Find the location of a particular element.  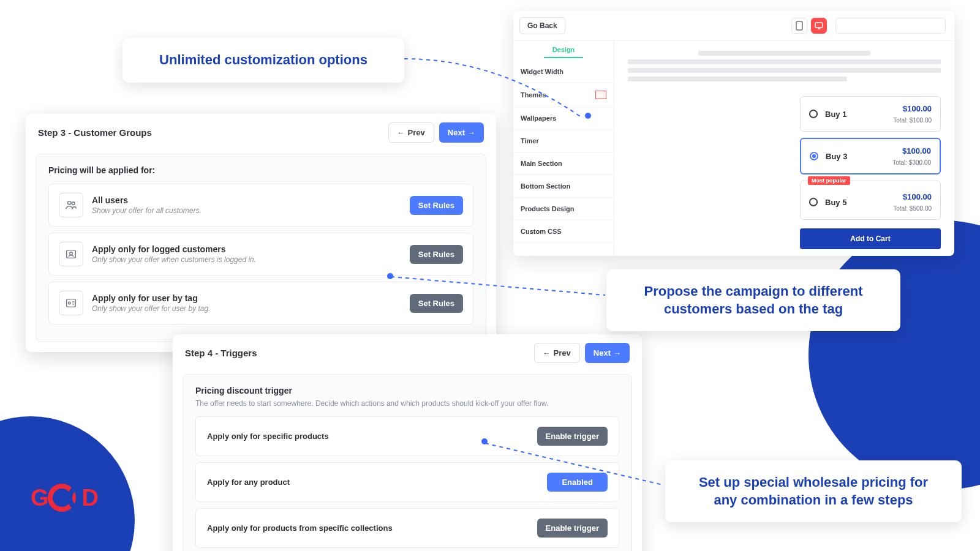

trigger-title: Apply only for specific products is located at coordinates (268, 436).